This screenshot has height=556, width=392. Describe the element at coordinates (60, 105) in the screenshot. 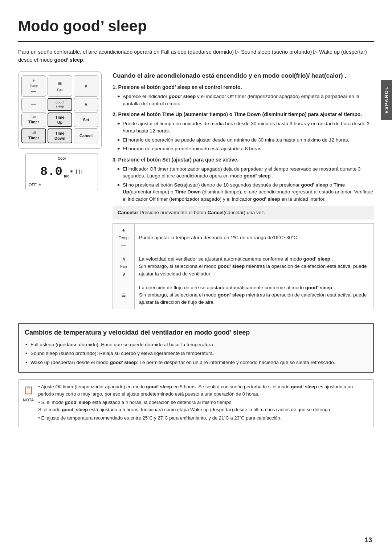

I see `good-sleep-btn: good'sleep` at that location.